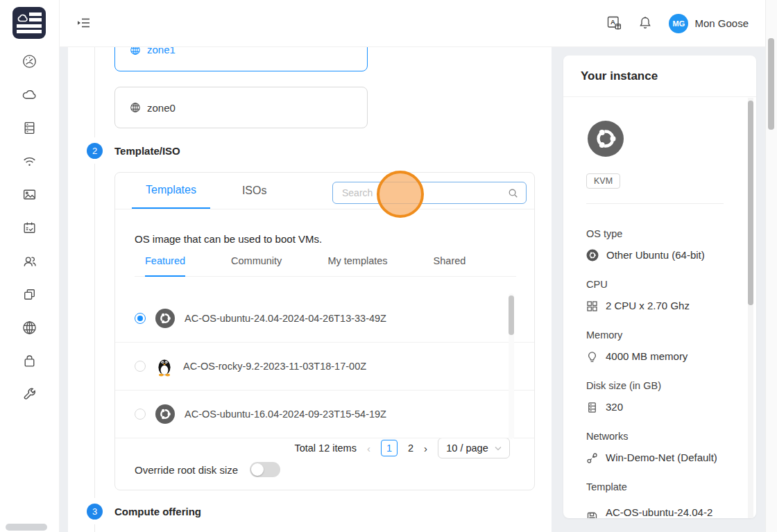 This screenshot has height=532, width=777. I want to click on left-sidebar, so click(30, 266).